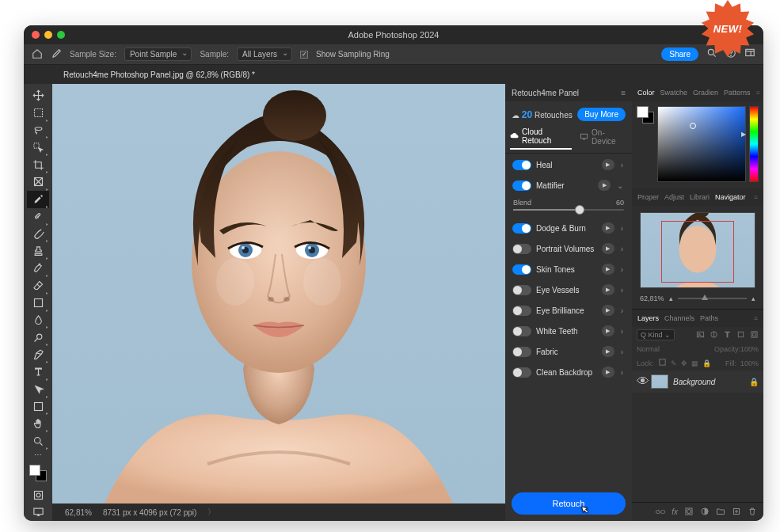 The height and width of the screenshot is (532, 780). I want to click on window-minimize-button, so click(48, 35).